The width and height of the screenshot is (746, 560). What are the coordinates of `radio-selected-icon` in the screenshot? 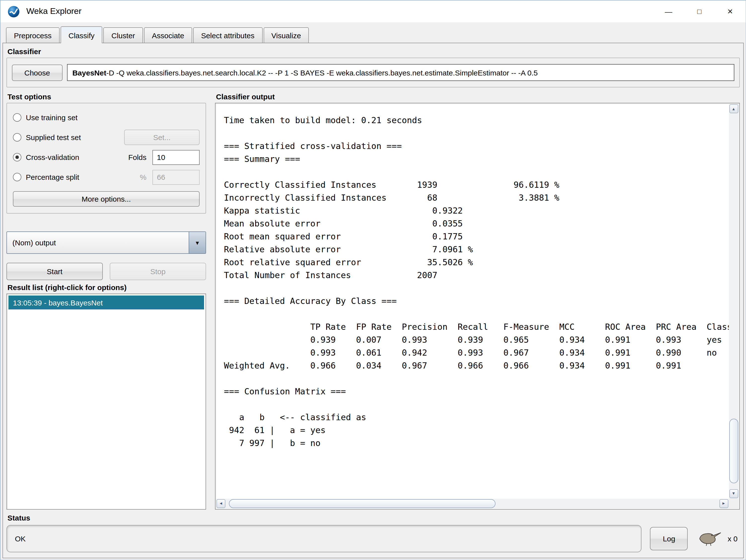 It's located at (17, 157).